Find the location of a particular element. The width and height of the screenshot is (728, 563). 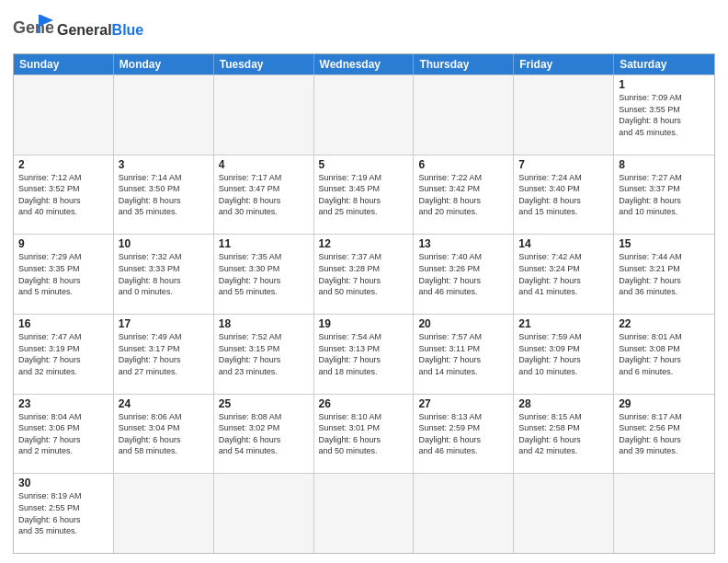

calendar-cell: 4Sunrise: 7:17 AM Sunset: 3:47 PM Daylig… is located at coordinates (265, 195).